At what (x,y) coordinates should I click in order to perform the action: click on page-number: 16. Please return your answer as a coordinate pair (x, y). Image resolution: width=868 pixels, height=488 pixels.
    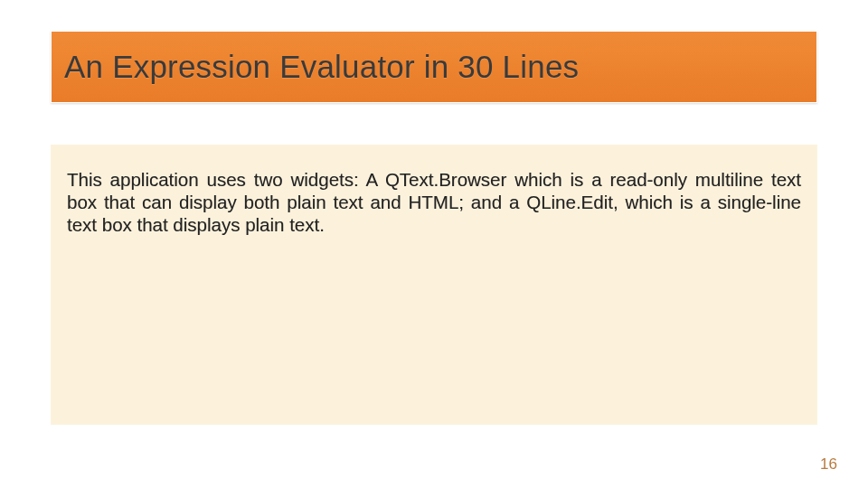
    Looking at the image, I should click on (828, 465).